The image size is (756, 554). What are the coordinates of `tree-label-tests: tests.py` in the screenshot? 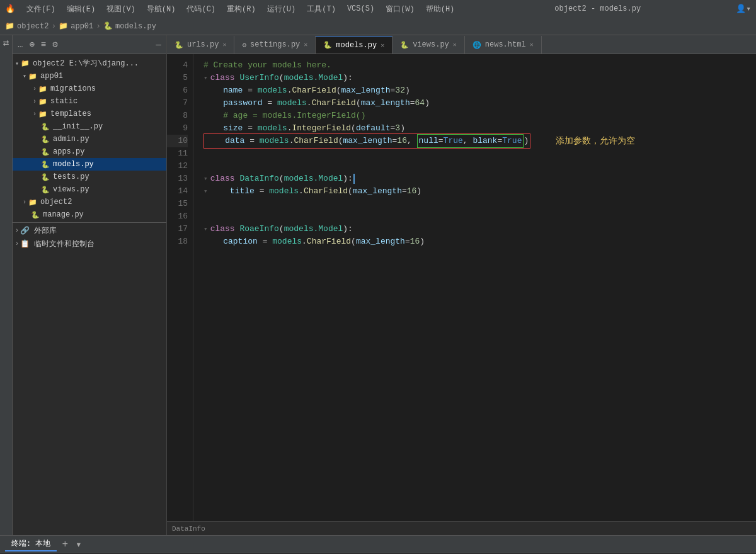 It's located at (71, 177).